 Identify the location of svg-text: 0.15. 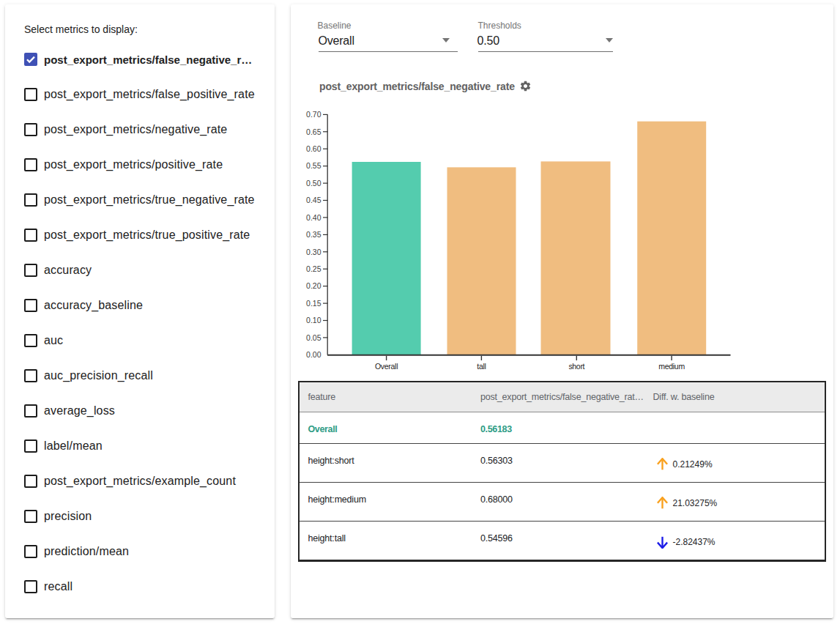
(313, 303).